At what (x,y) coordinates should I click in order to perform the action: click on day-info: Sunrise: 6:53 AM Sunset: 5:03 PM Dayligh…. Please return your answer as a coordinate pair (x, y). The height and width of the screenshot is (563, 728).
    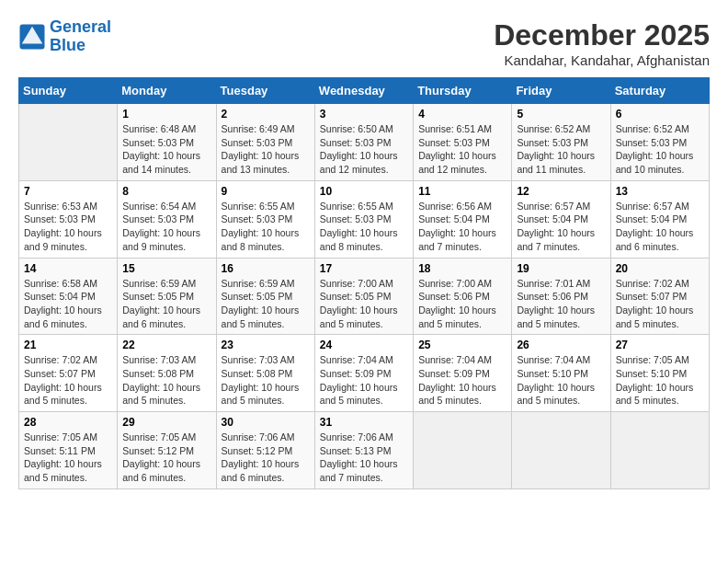
    Looking at the image, I should click on (68, 226).